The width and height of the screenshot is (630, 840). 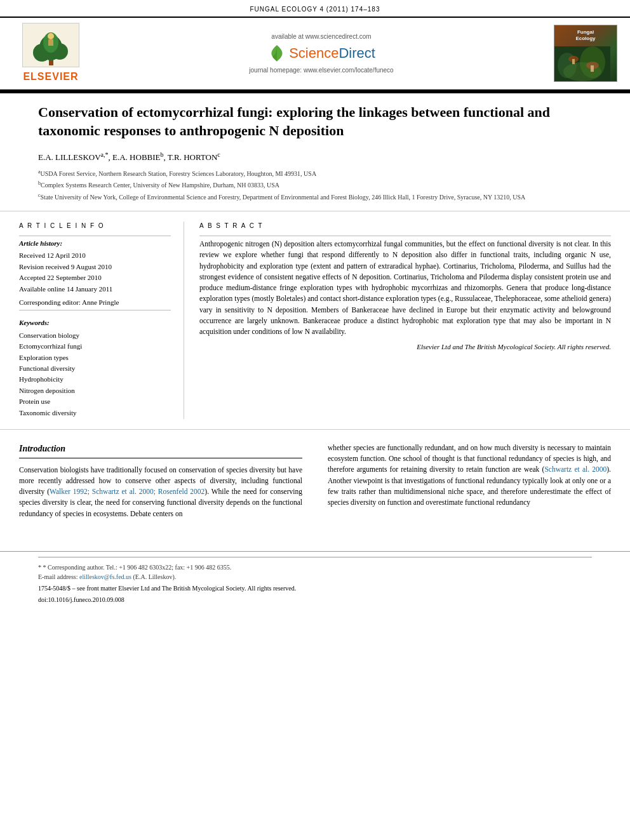 I want to click on footer-section: * * Corresponding author. Tel.: +1 906 4…, so click(x=315, y=580).